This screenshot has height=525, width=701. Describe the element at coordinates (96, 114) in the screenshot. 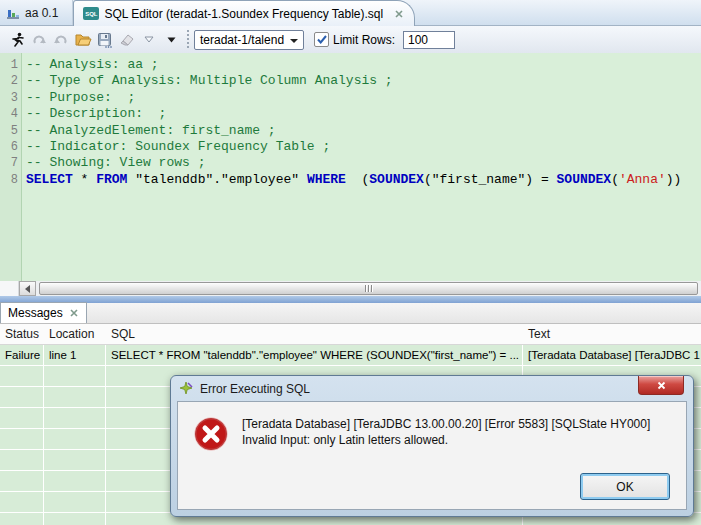

I see `code-token-comment: -- Description: ;` at that location.